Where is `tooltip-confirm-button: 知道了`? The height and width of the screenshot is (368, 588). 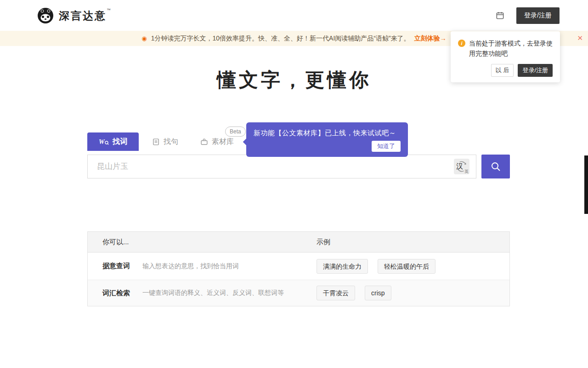
tooltip-confirm-button: 知道了 is located at coordinates (386, 146).